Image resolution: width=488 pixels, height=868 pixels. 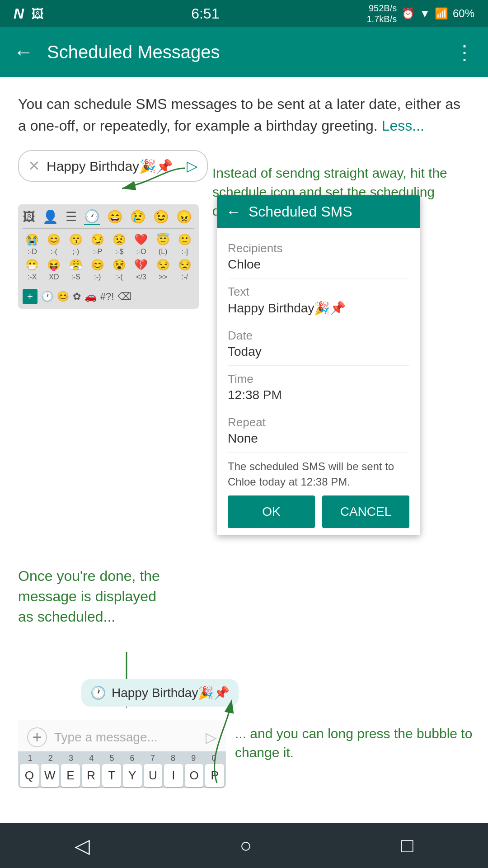 I want to click on key-w: W, so click(x=50, y=776).